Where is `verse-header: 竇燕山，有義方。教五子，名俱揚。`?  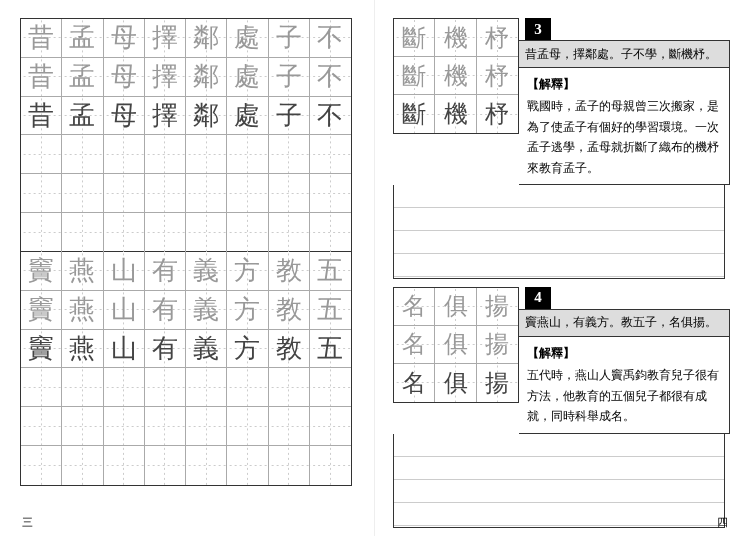 verse-header: 竇燕山，有義方。教五子，名俱揚。 is located at coordinates (624, 323).